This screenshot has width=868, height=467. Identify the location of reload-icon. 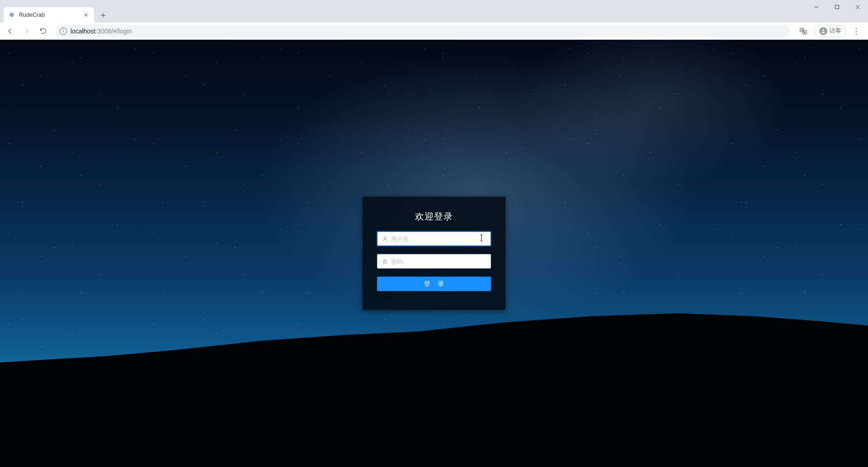
(43, 31).